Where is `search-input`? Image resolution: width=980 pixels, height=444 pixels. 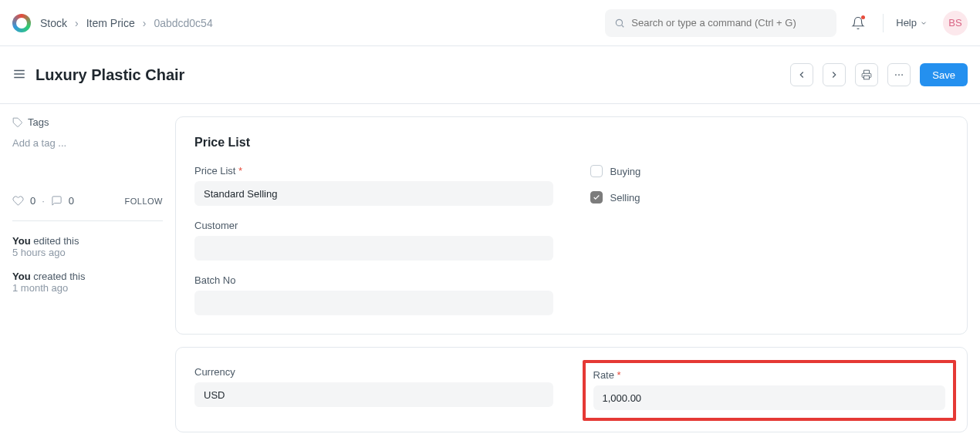 search-input is located at coordinates (729, 23).